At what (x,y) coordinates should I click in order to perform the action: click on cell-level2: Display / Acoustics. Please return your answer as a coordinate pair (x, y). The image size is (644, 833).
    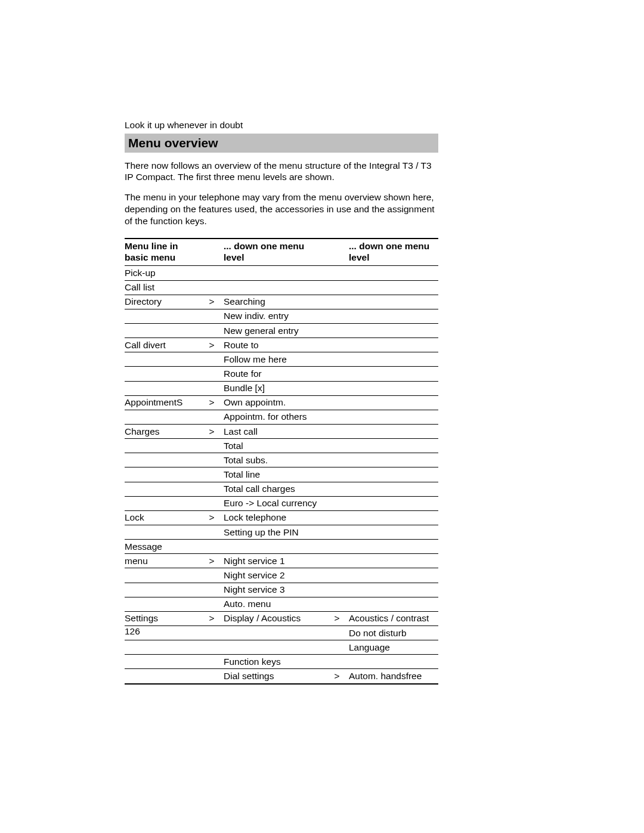
    Looking at the image, I should click on (275, 618).